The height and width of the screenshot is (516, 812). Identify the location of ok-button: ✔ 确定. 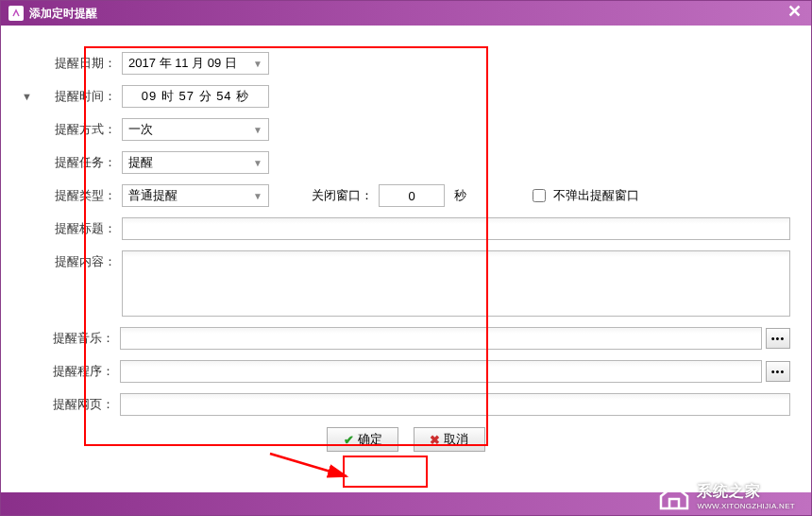
(363, 439).